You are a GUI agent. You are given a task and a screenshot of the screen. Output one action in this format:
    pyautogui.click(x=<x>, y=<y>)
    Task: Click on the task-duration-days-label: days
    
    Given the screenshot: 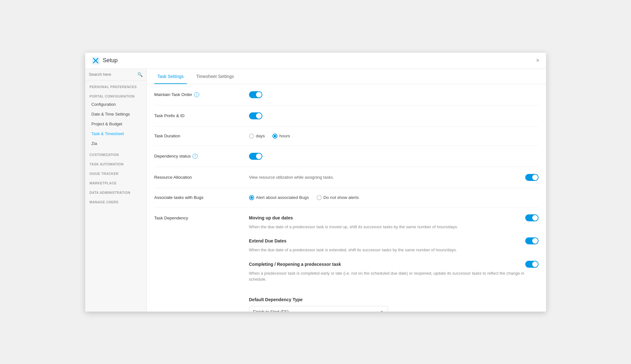 What is the action you would take?
    pyautogui.click(x=261, y=136)
    